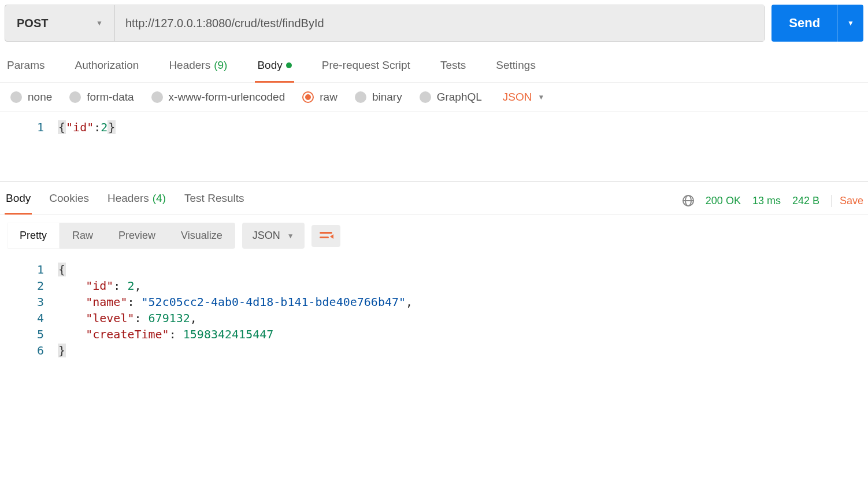 The image size is (868, 502). Describe the element at coordinates (22, 318) in the screenshot. I see `line-number: 4` at that location.